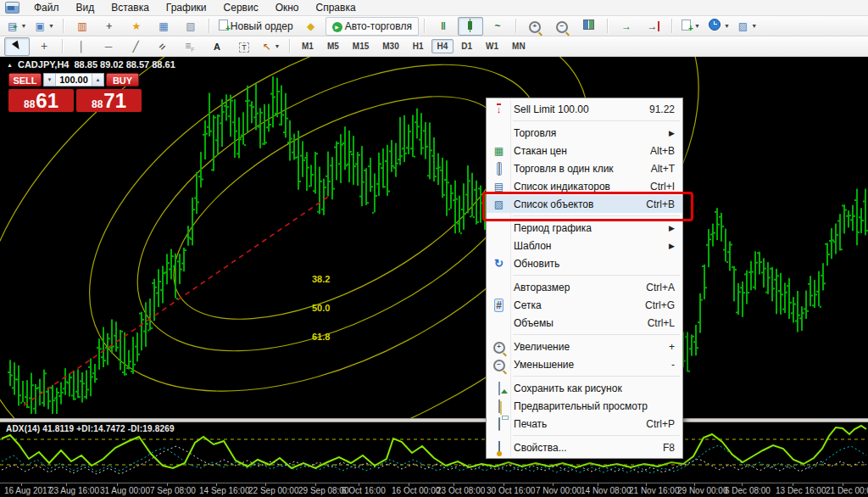  I want to click on toolbar-navigator-button: ★, so click(136, 26).